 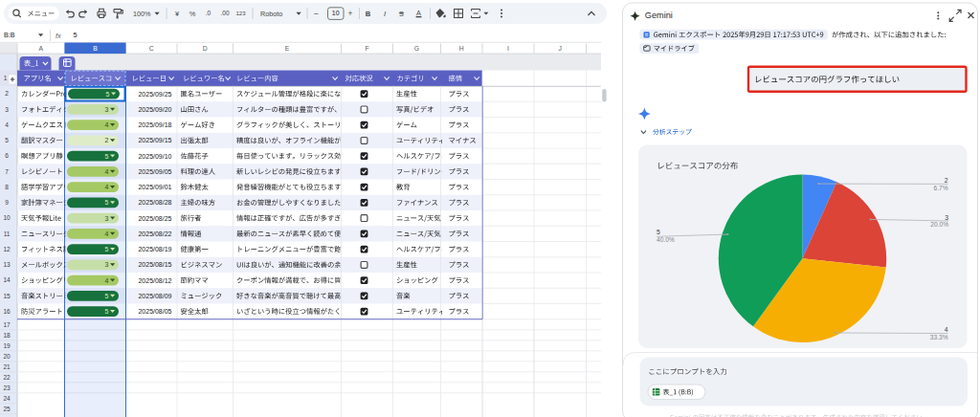 What do you see at coordinates (7, 335) in the screenshot?
I see `svg-text: 18` at bounding box center [7, 335].